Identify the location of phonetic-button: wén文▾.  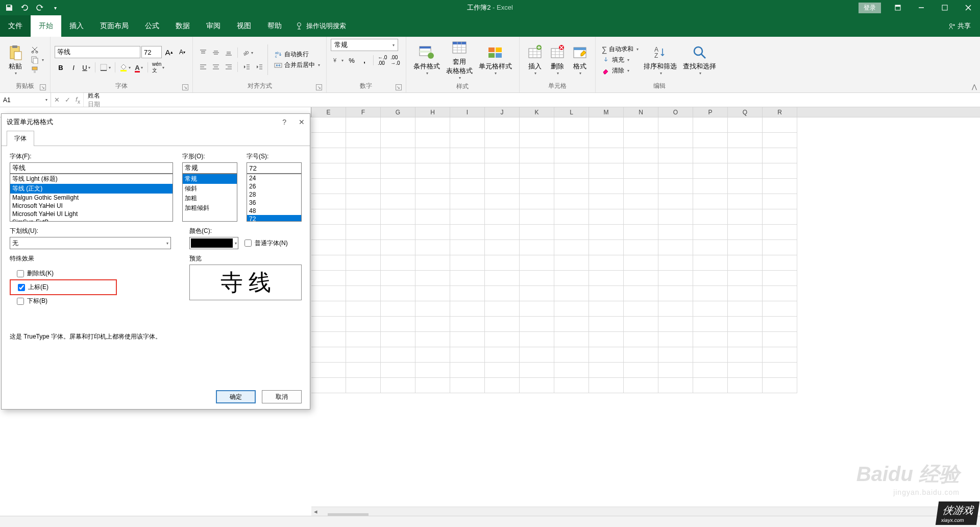
(158, 67).